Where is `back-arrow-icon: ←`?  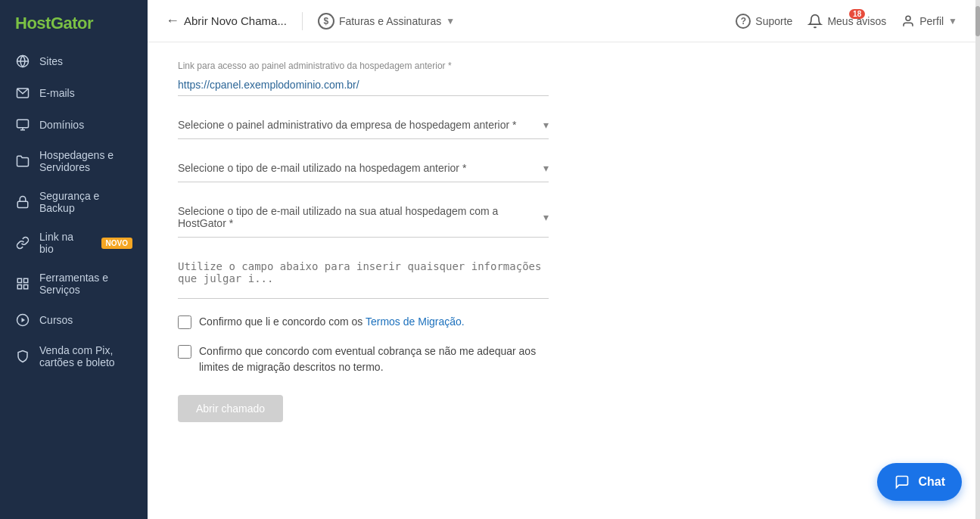
back-arrow-icon: ← is located at coordinates (173, 21).